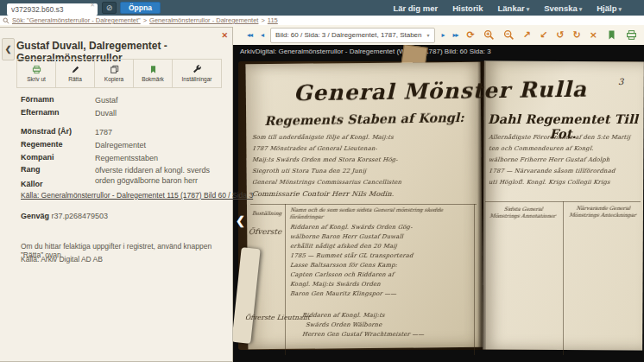  Describe the element at coordinates (58, 132) in the screenshot. I see `field-label: Mönstrad (År)` at that location.